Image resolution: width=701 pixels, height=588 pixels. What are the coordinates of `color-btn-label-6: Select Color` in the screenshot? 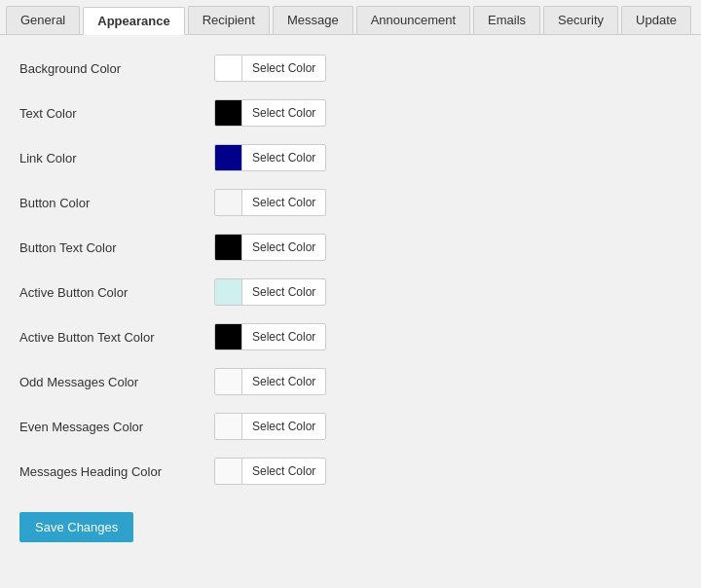 It's located at (284, 337).